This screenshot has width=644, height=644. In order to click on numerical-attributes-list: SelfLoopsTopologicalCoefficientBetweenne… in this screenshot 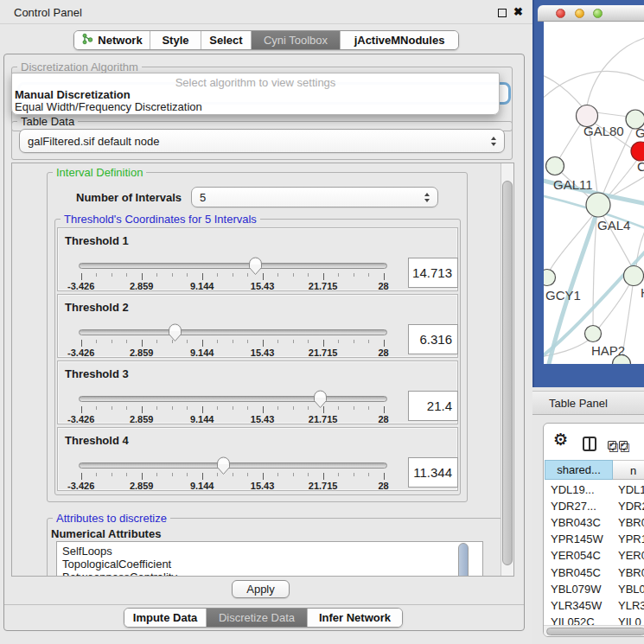, I will do `click(270, 558)`.